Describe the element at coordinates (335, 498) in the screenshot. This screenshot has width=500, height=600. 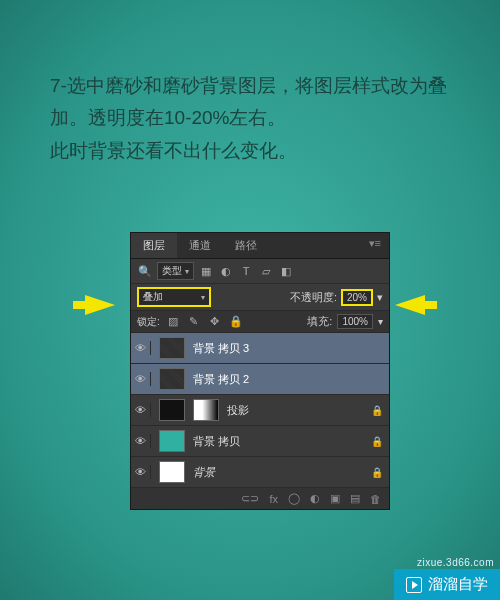
I see `group-icon: ▣` at that location.